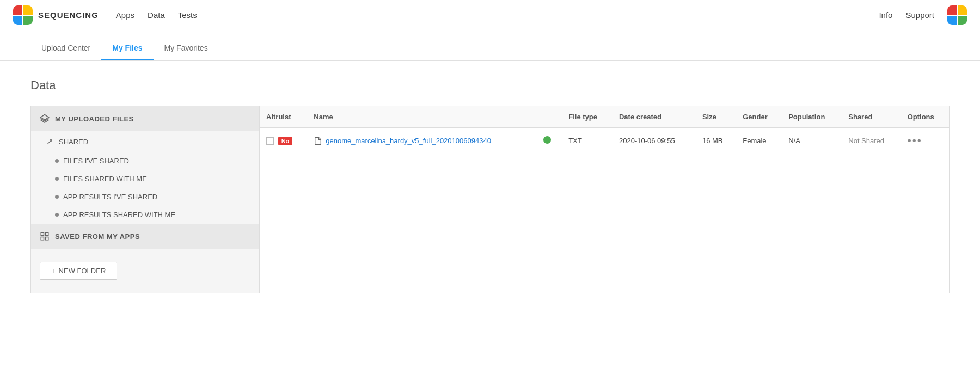 The image size is (980, 380). I want to click on sidebar-sub-files-shared-with-me: FILES SHARED WITH ME, so click(145, 179).